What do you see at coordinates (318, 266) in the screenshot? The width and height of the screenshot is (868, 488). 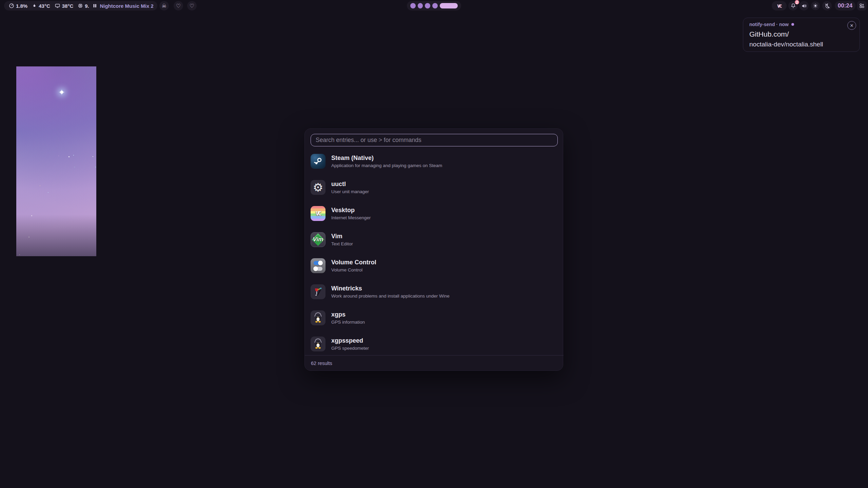 I see `toggles-app-icon` at bounding box center [318, 266].